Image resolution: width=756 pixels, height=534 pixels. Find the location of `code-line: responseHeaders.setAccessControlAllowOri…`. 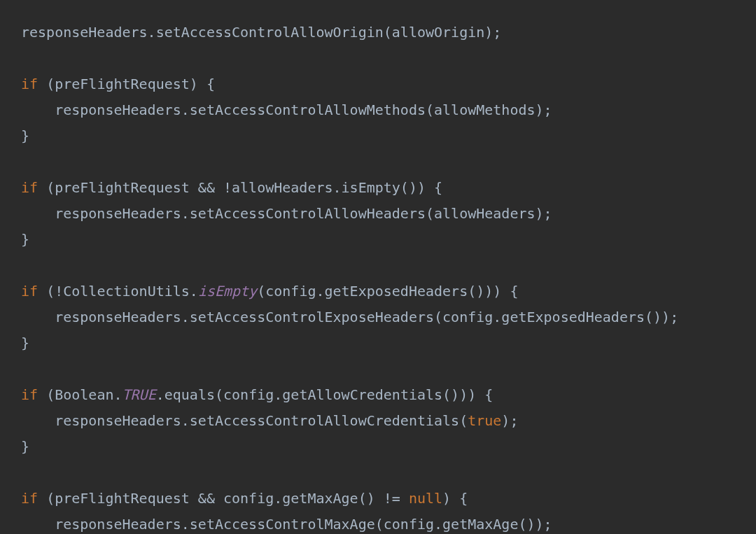

code-line: responseHeaders.setAccessControlAllowOri… is located at coordinates (261, 32).